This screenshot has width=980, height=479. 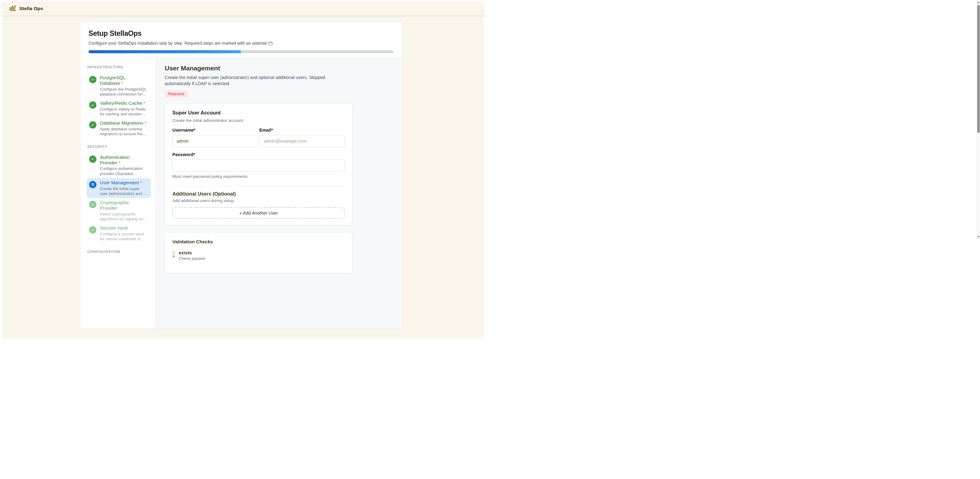 I want to click on sidebar-item-authentication-provider: ✓ Authentication Provider* Configure aut…, so click(x=119, y=165).